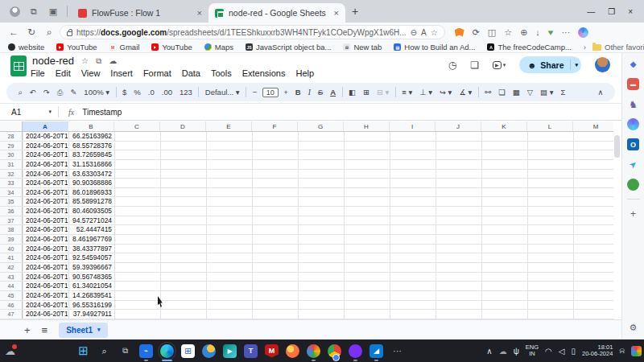 The image size is (644, 362). What do you see at coordinates (63, 73) in the screenshot?
I see `menu-item: Edit` at bounding box center [63, 73].